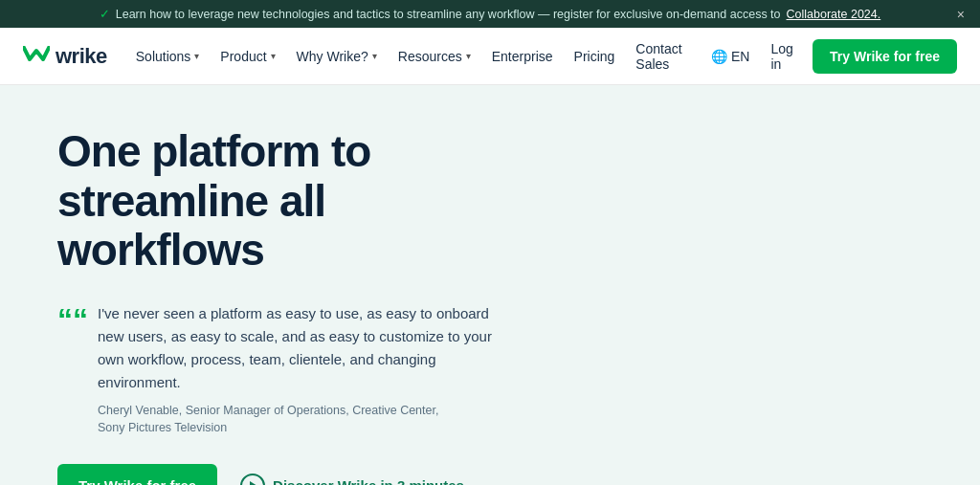 This screenshot has width=980, height=485. What do you see at coordinates (307, 420) in the screenshot?
I see `quote-author: Cheryl Venable, Senior Manager of Operat…` at bounding box center [307, 420].